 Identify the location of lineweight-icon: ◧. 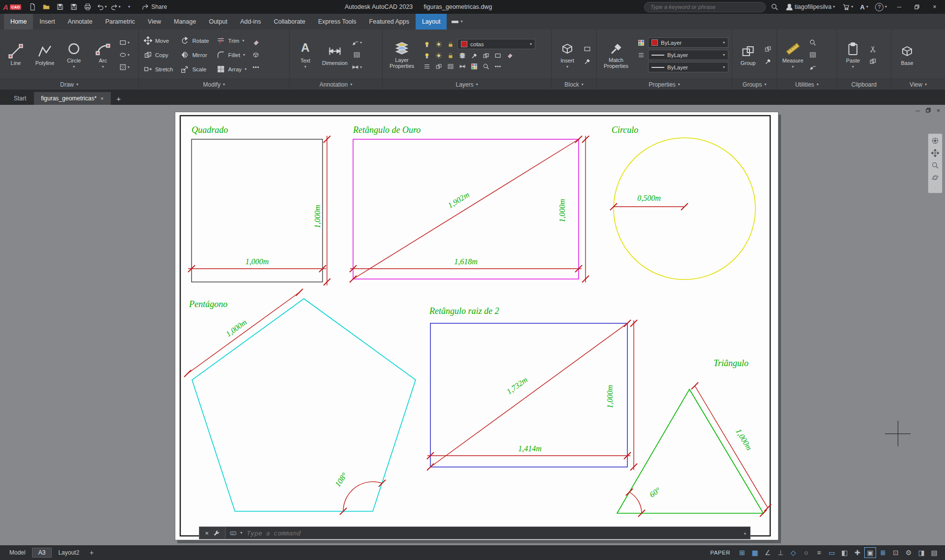
(845, 553).